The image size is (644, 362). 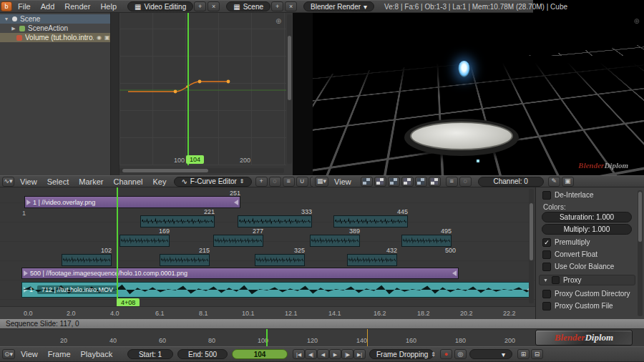 I want to click on current-frame-field: 104, so click(x=260, y=354).